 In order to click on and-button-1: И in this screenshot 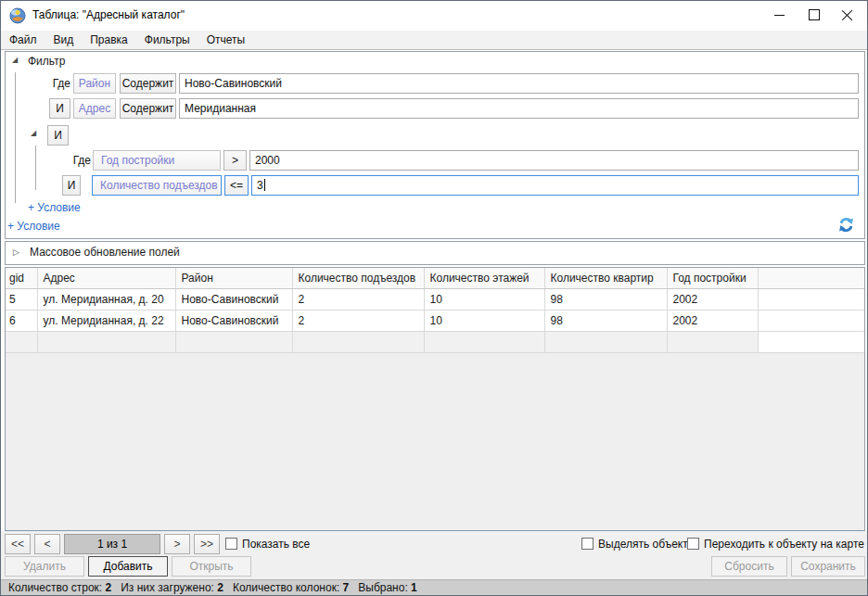, I will do `click(59, 108)`.